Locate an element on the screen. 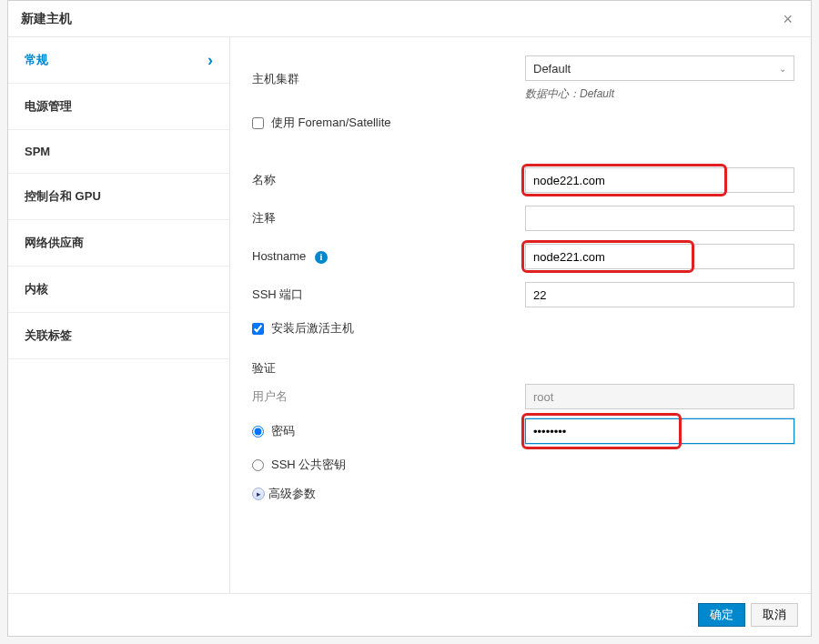 The width and height of the screenshot is (819, 644). label-username: 用户名 is located at coordinates (389, 397).